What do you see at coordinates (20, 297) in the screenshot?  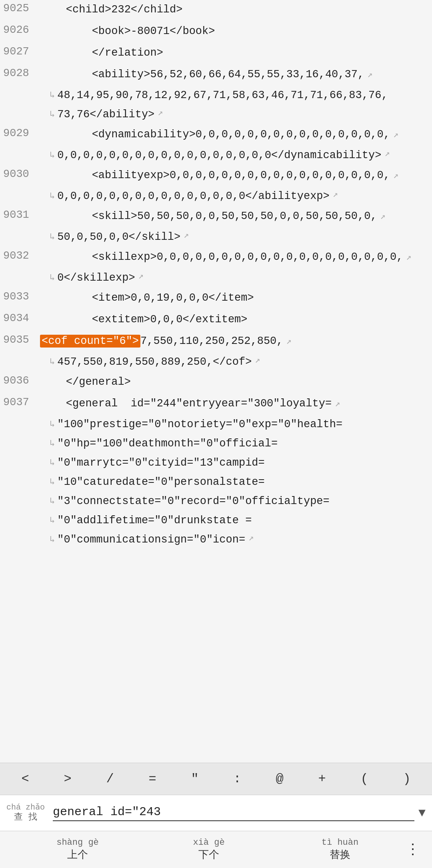 I see `line-number: 9033` at bounding box center [20, 297].